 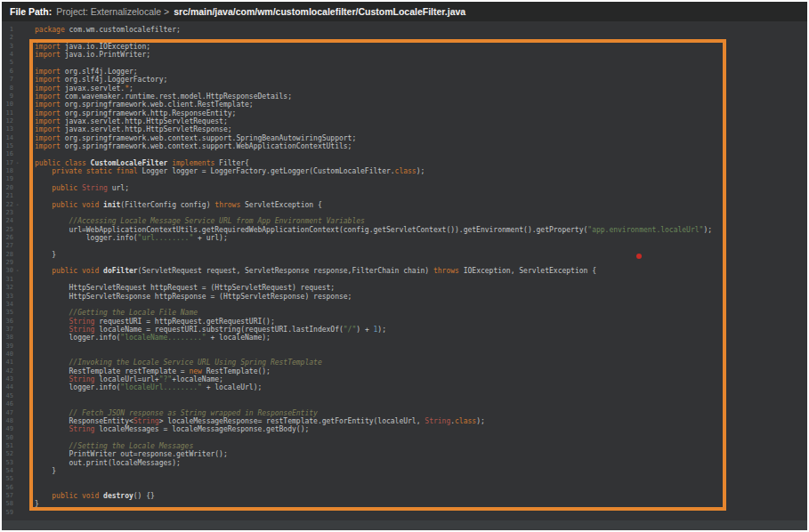 I want to click on code-line: 16, so click(x=404, y=155).